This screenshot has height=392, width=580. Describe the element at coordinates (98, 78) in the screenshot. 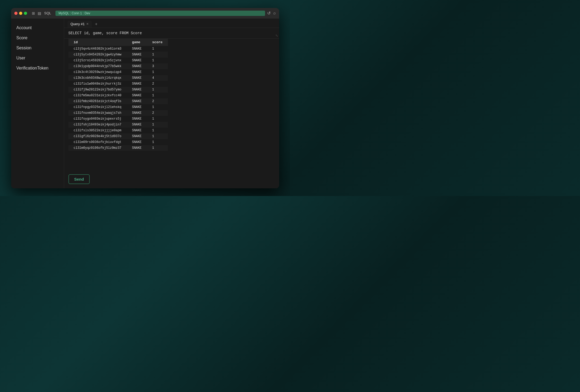

I see `cell-id: cl3k3cxbh0348wzkjl4zrqkqx` at that location.